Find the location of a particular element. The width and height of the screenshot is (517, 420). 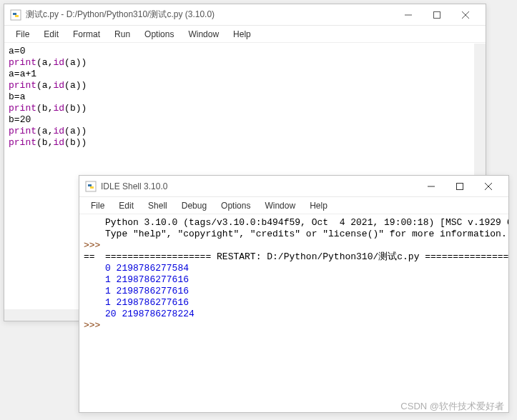

shell-line: 0 2198786277584 is located at coordinates (294, 269).